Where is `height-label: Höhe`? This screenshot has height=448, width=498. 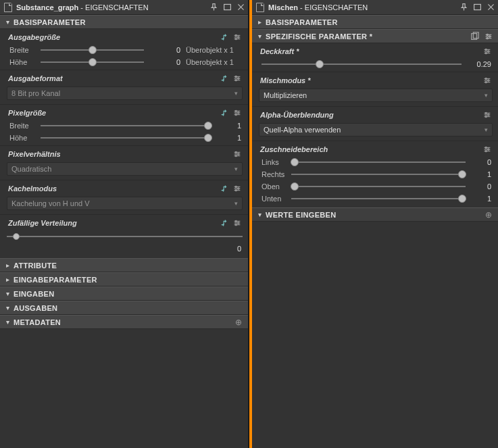
height-label: Höhe is located at coordinates (23, 62).